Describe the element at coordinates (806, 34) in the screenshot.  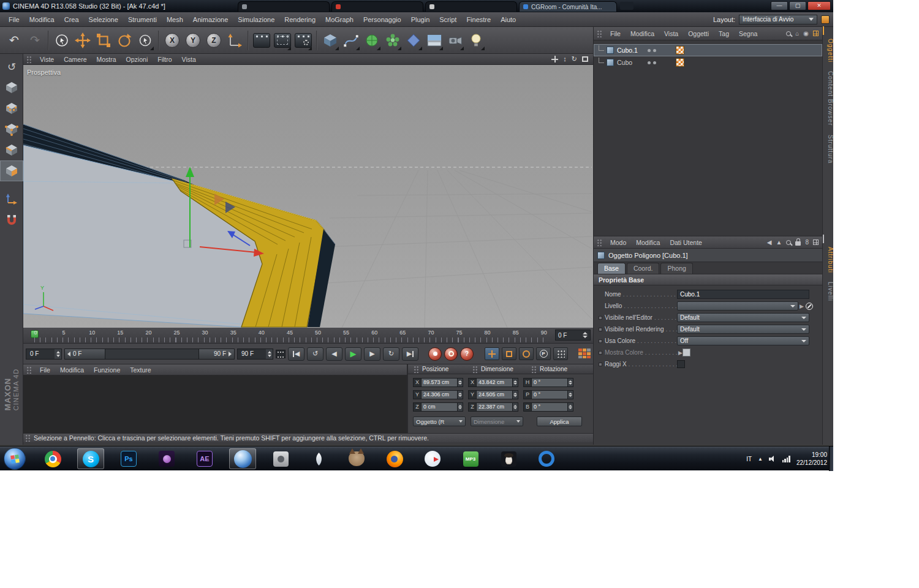
I see `filter-icon: ◉` at that location.